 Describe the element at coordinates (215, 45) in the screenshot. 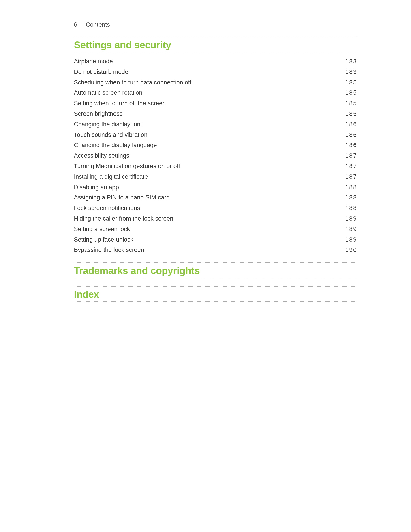

I see `section-heading: Settings and security` at that location.